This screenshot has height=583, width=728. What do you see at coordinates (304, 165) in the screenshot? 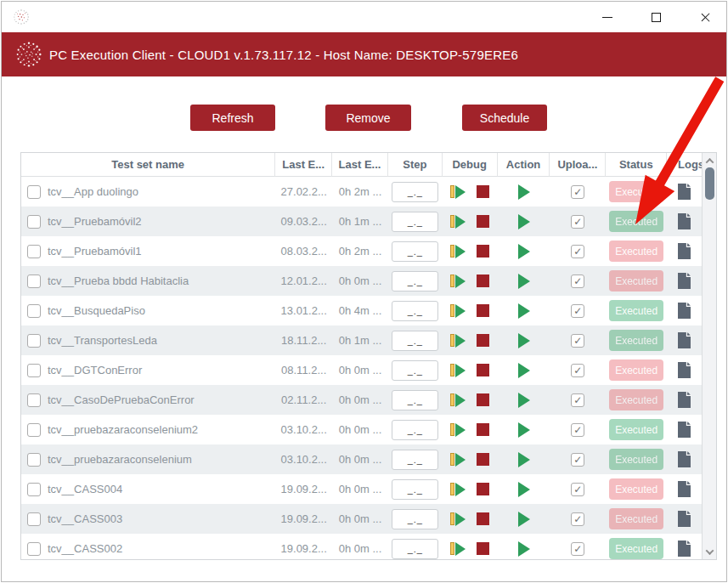
I see `column-header-1: Last E...` at bounding box center [304, 165].